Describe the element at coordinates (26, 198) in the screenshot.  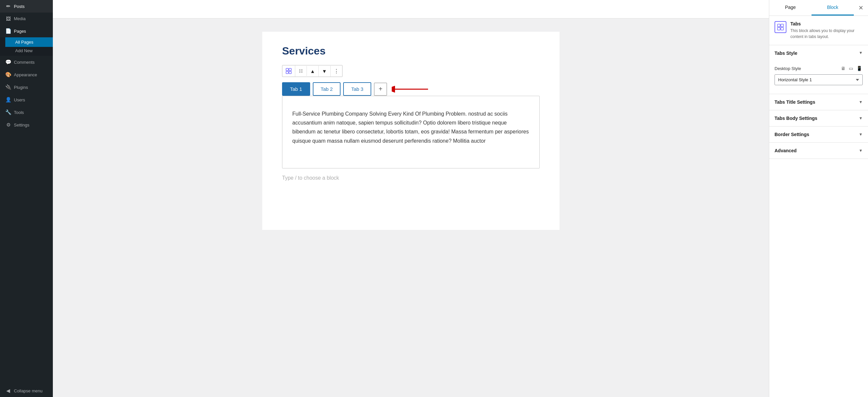
I see `sidebar: ✏ Posts 🖼 Media 📄 Pages All Pages Add Ne…` at that location.